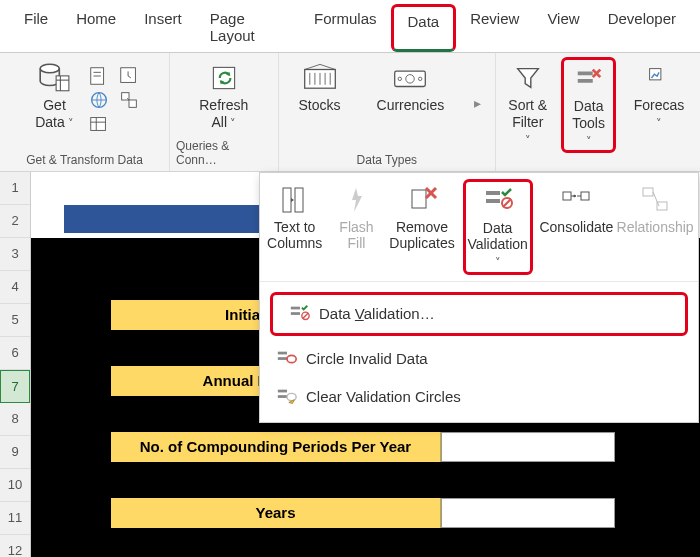 The height and width of the screenshot is (557, 700). What do you see at coordinates (248, 28) in the screenshot?
I see `tab-page-layout: Page Layout` at bounding box center [248, 28].